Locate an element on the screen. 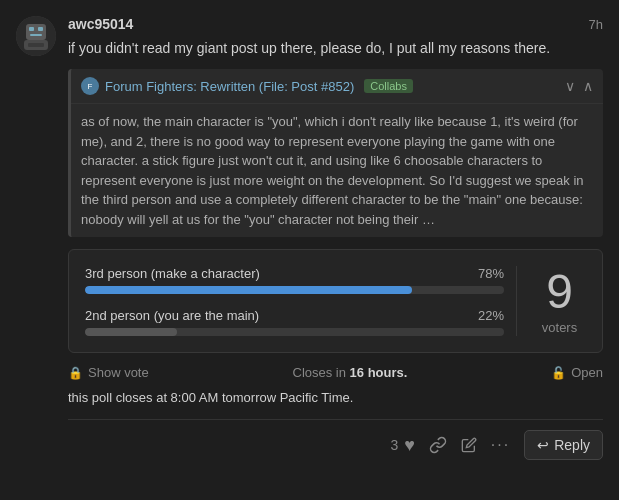 The height and width of the screenshot is (500, 619). poll-option-1-pct: 78% is located at coordinates (491, 274).